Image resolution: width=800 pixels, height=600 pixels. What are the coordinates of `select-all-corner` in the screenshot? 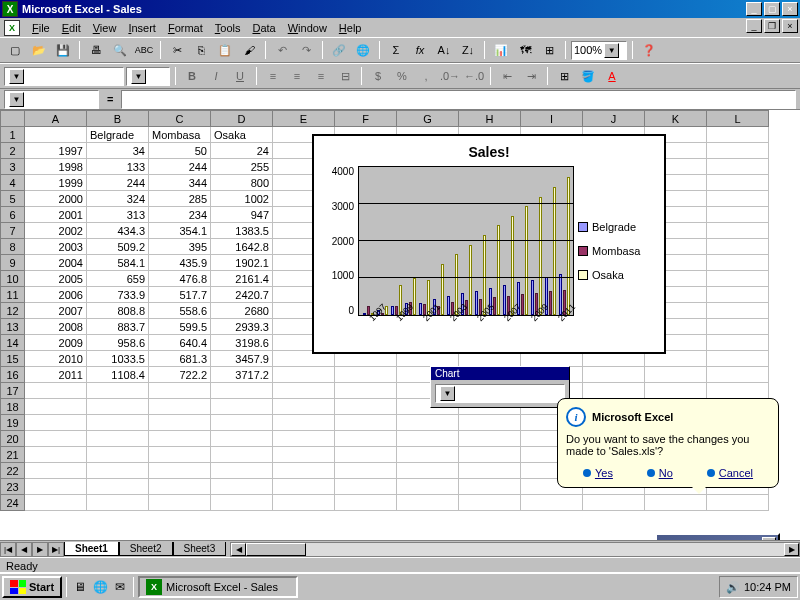 It's located at (13, 119).